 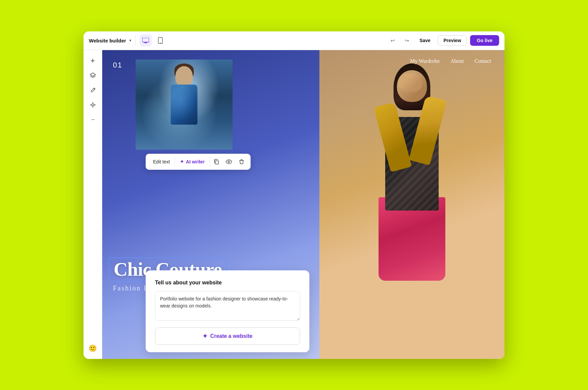 What do you see at coordinates (110, 41) in the screenshot?
I see `topbar-left: Website builder ▾` at bounding box center [110, 41].